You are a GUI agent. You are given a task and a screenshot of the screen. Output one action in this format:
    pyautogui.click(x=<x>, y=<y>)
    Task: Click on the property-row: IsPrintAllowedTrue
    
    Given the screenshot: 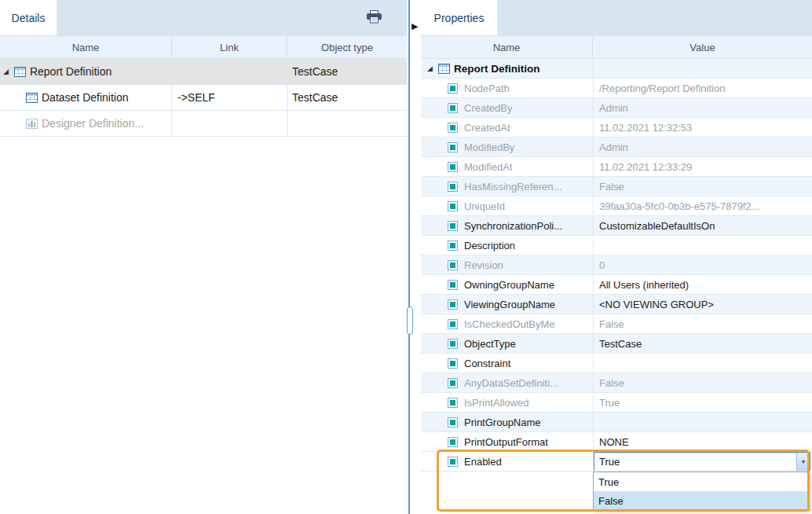 What is the action you would take?
    pyautogui.click(x=616, y=402)
    